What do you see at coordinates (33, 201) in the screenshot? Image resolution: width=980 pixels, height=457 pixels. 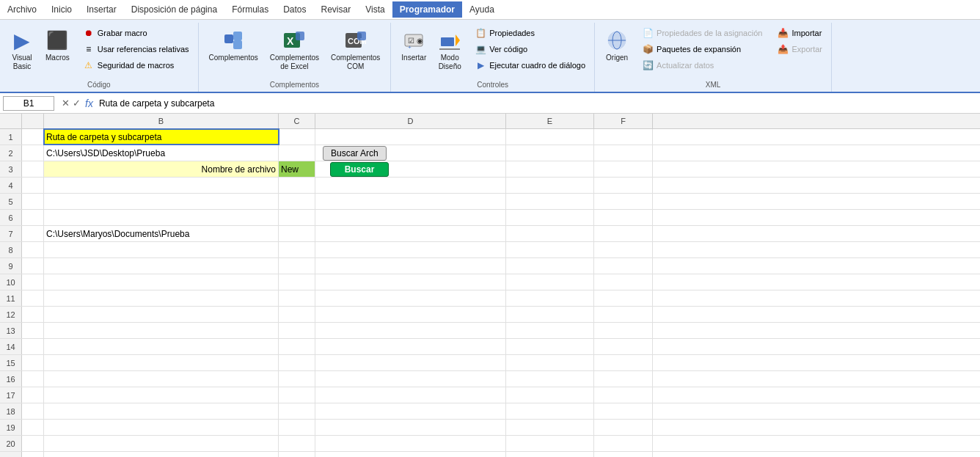 I see `cell-a5` at bounding box center [33, 201].